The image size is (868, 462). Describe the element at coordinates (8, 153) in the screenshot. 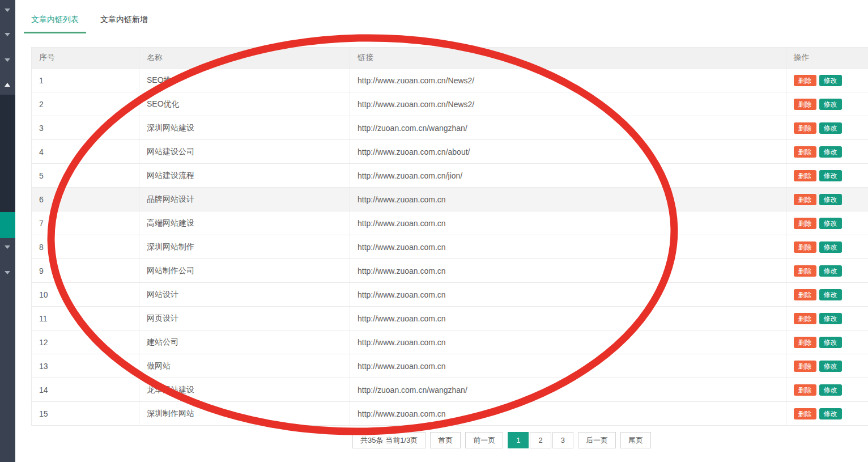

I see `sidebar-section-middle` at that location.